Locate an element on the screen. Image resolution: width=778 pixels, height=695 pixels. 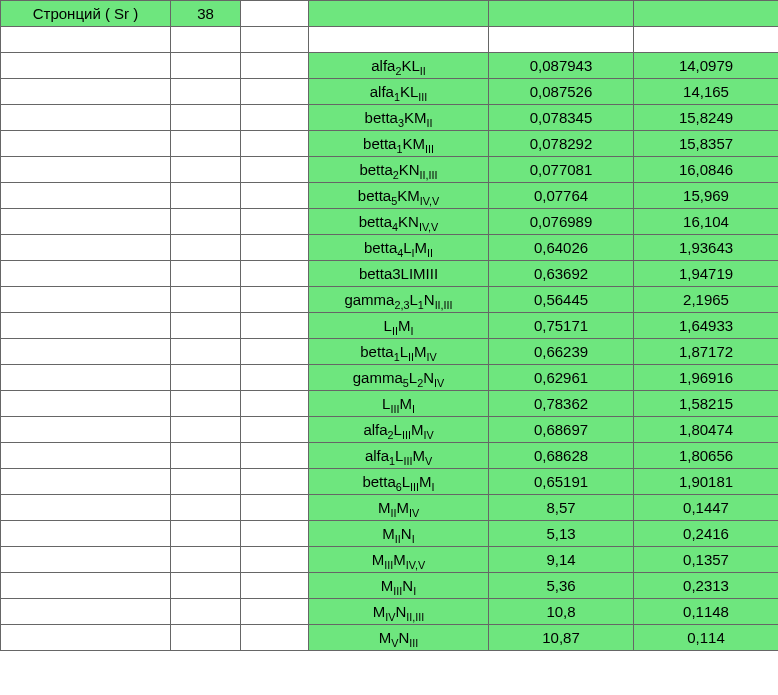
table-row: MIIINI5,360,2313 is located at coordinates (390, 586).